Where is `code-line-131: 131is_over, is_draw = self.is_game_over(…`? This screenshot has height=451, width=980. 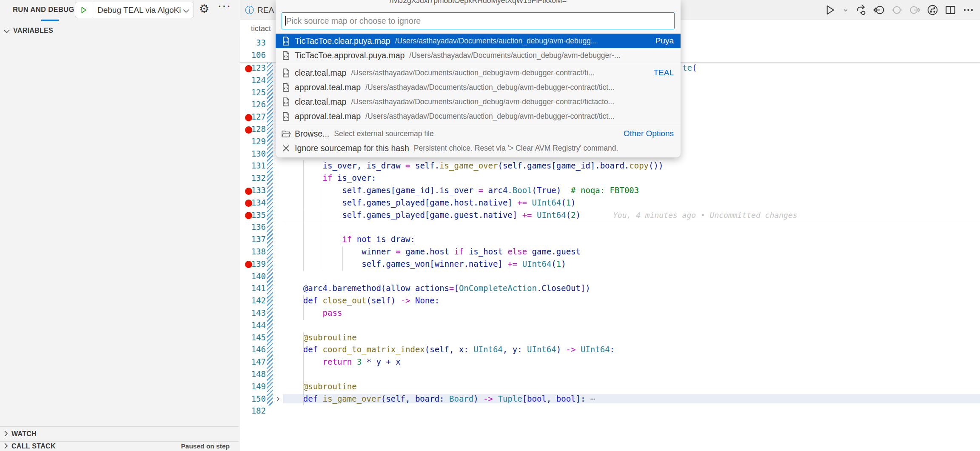
code-line-131: 131is_over, is_draw = self.is_game_over(… is located at coordinates (610, 167).